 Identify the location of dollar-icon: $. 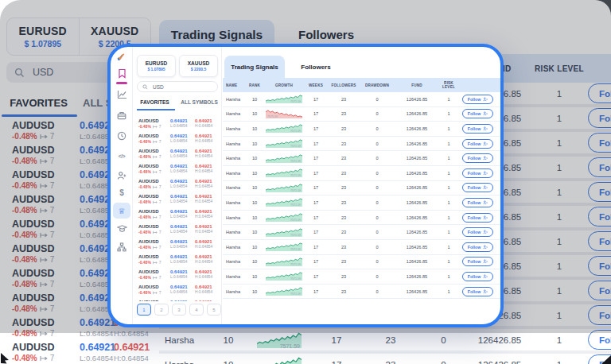
(122, 192).